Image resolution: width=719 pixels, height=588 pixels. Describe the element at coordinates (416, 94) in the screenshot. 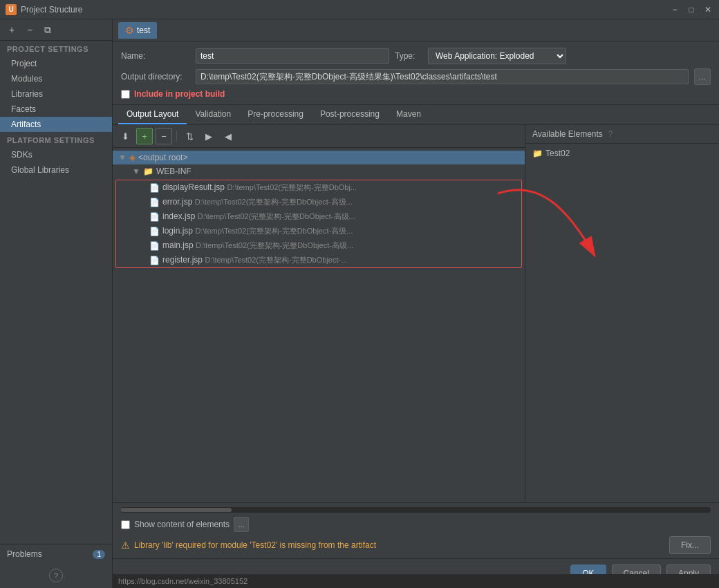

I see `include-row: Include in project build` at that location.